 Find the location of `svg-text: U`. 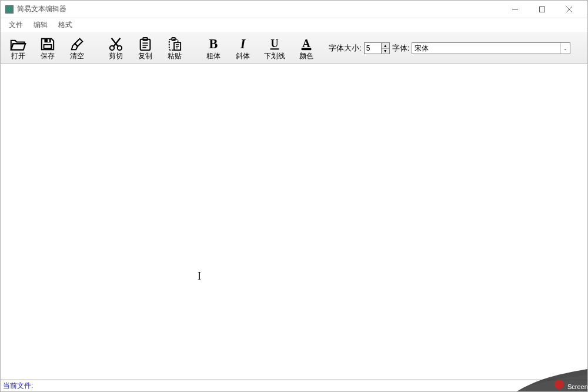

svg-text: U is located at coordinates (274, 44).